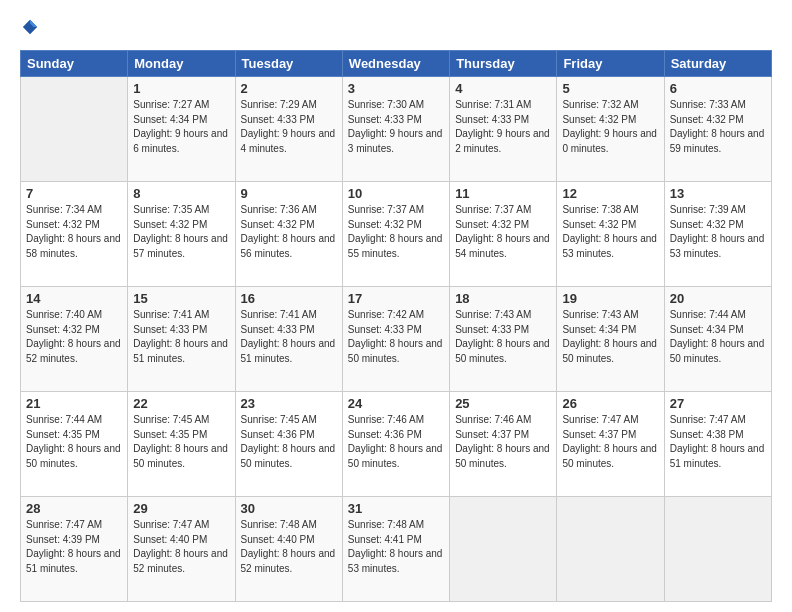 Image resolution: width=792 pixels, height=612 pixels. I want to click on day-number: 3, so click(396, 88).